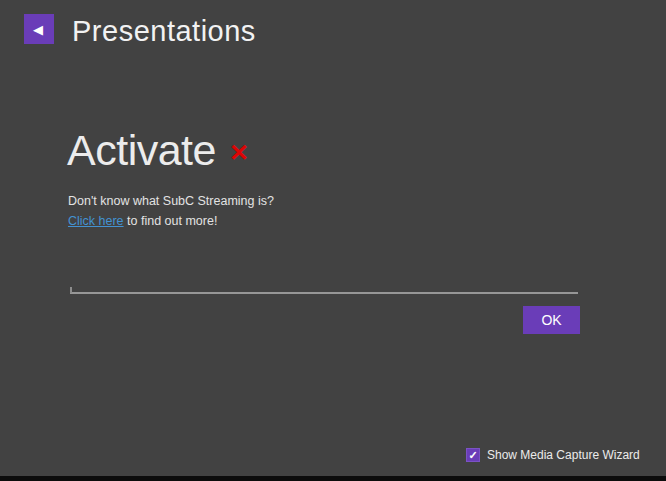 The image size is (666, 481). I want to click on back-button: ◀, so click(39, 29).